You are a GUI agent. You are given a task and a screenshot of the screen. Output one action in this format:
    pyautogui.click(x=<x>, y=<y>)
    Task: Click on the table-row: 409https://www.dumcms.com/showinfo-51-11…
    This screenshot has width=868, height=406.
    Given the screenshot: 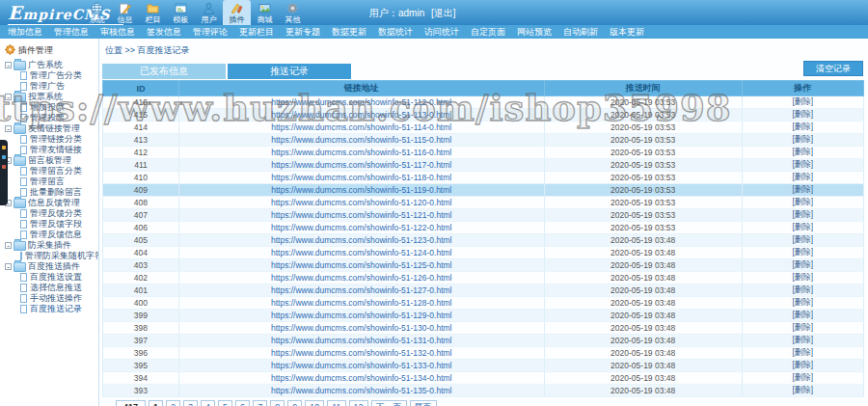 What is the action you would take?
    pyautogui.click(x=484, y=191)
    